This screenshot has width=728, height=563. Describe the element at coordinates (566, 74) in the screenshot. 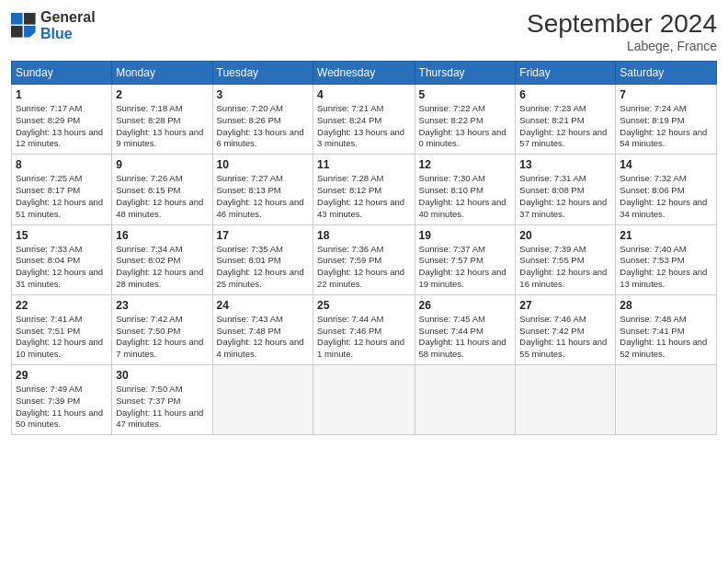

I see `weekday-header: Friday` at that location.